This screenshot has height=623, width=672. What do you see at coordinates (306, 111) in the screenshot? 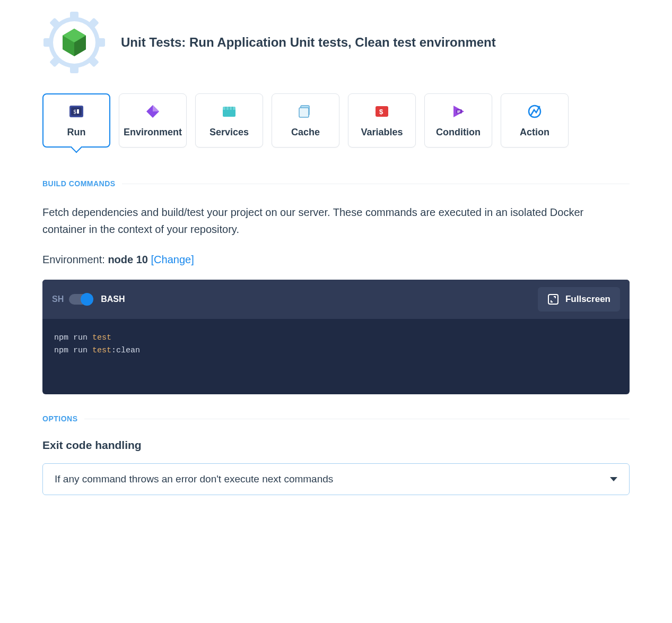
I see `cache-icon` at bounding box center [306, 111].